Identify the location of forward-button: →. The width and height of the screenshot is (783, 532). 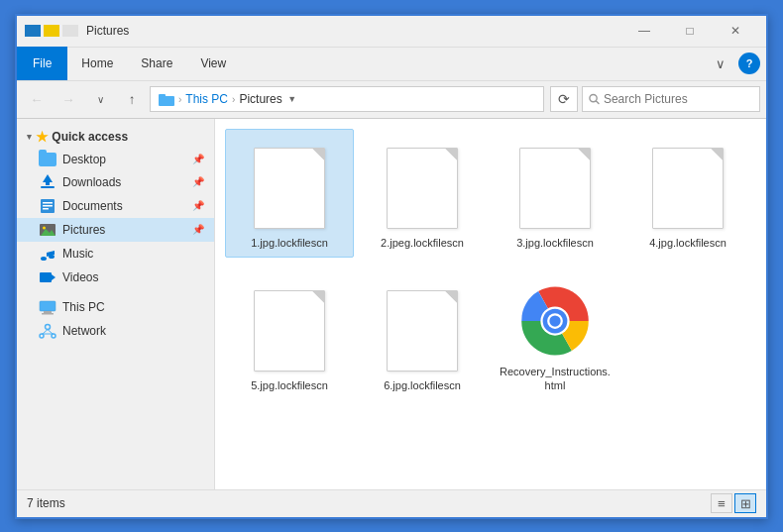
(68, 99).